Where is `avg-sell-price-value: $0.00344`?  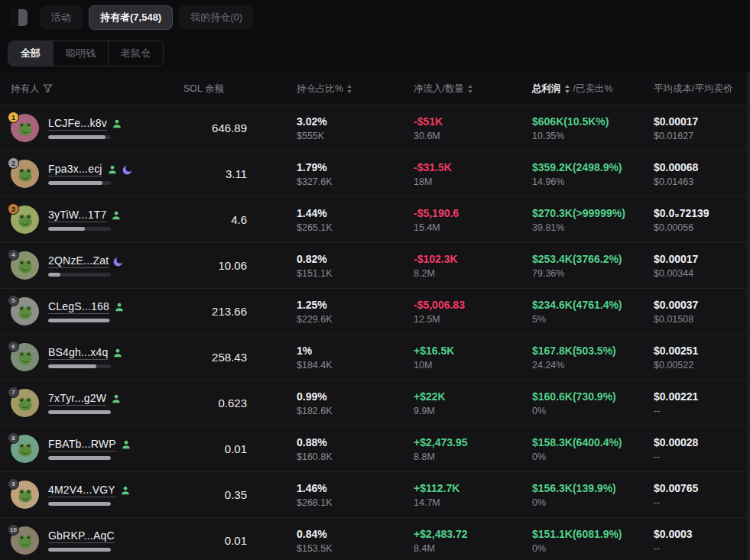 avg-sell-price-value: $0.00344 is located at coordinates (702, 274).